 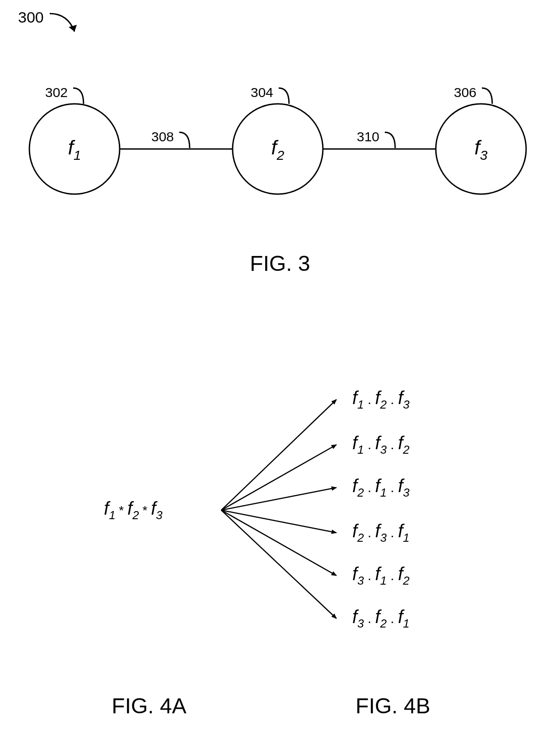 What do you see at coordinates (79, 96) in the screenshot?
I see `ref-302-hook` at bounding box center [79, 96].